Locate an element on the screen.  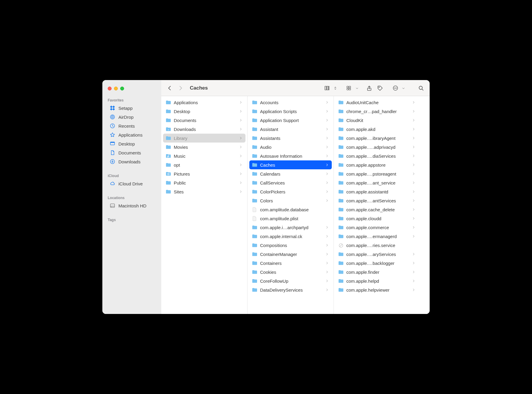
column-3: AudioUnitCachechrome_cr…pad_handlerCloud… is located at coordinates (377, 205).